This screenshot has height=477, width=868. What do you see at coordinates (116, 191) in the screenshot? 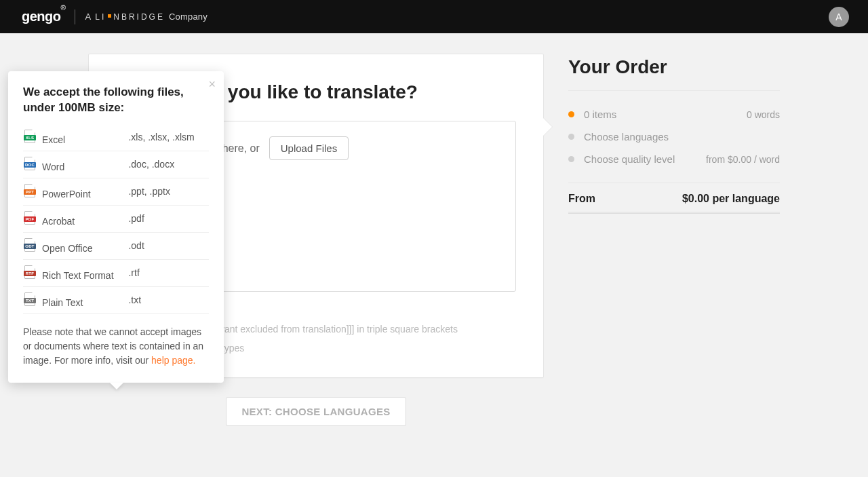
I see `file-type-row: PPTPowerPoint.ppt, .pptx` at bounding box center [116, 191].